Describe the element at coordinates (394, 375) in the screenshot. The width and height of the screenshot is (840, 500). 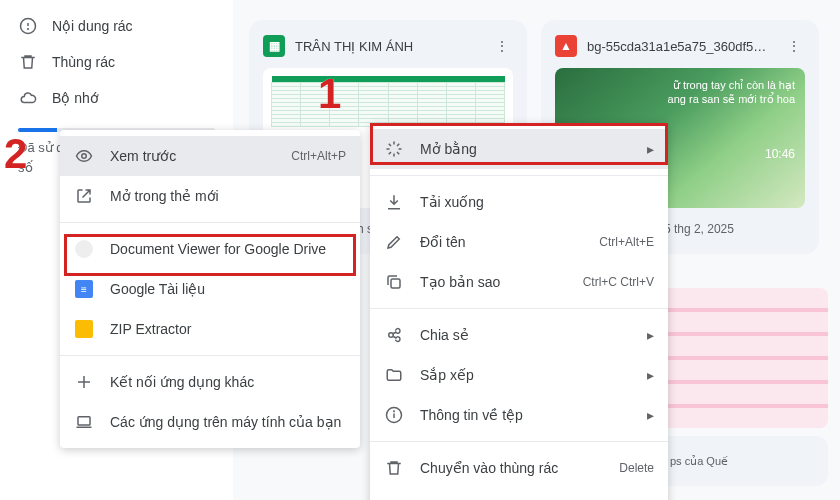
I see `folder-icon` at that location.